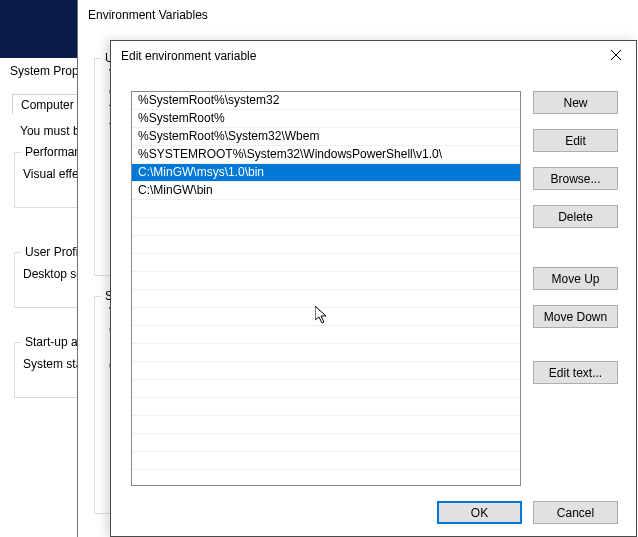 The image size is (638, 537). Describe the element at coordinates (188, 56) in the screenshot. I see `dialog-title: Edit environment variable` at that location.